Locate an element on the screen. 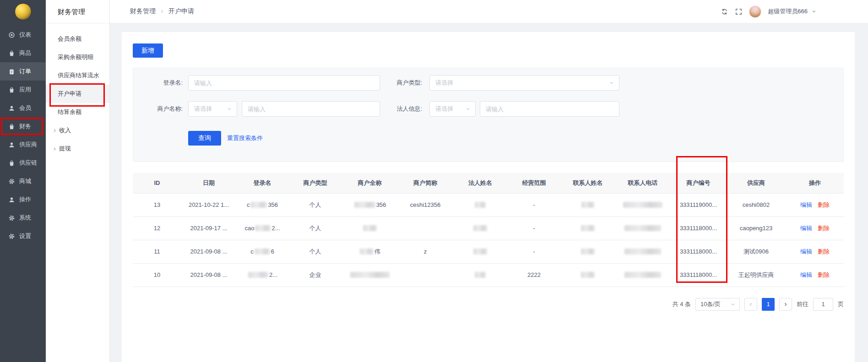 This screenshot has width=868, height=362. legal-info-input is located at coordinates (549, 109).